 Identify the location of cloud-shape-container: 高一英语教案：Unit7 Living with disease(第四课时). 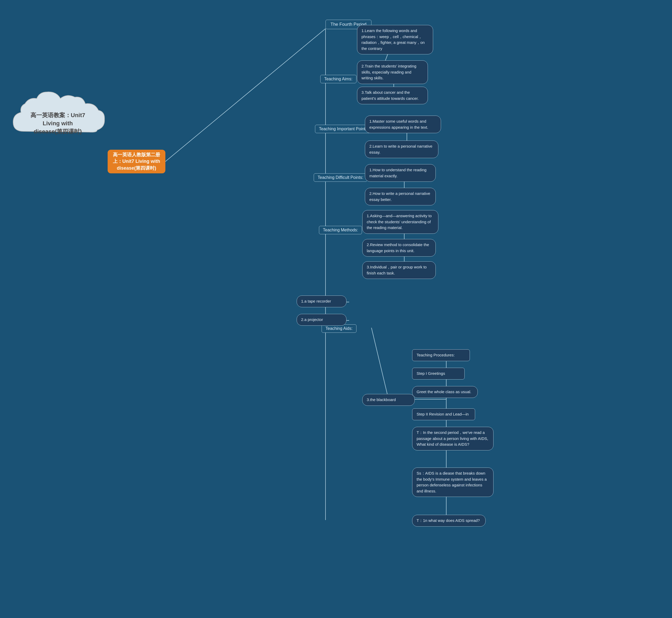
(58, 123).